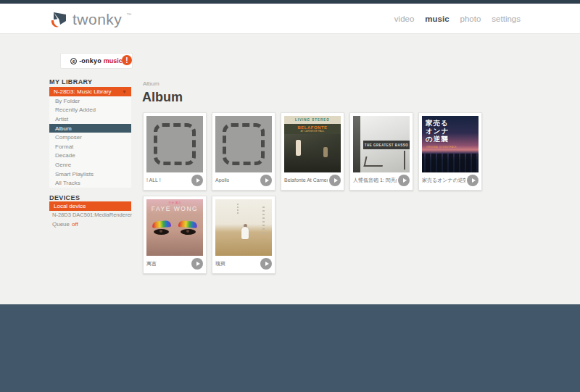 This screenshot has width=580, height=392. I want to click on album-card-iesuru-onna: 家売る オンナ の逆襲 ORIGINAL SOUNDTRACK 家売るオンナの逆…, so click(450, 151).